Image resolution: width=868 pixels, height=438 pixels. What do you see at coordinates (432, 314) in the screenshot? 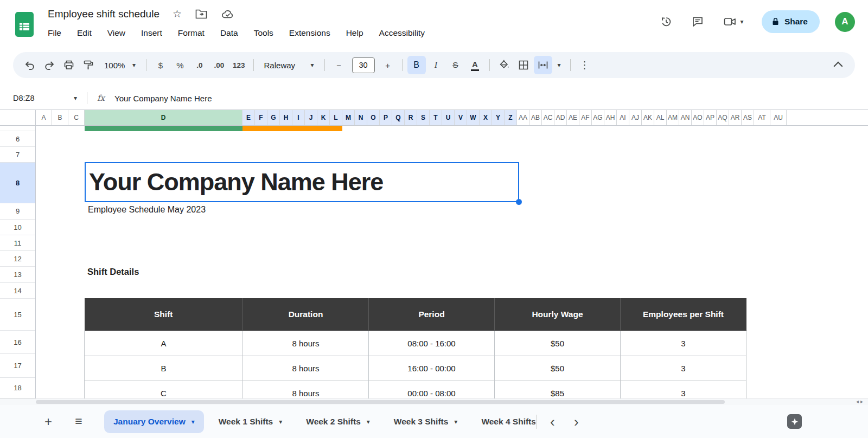
I see `table-header-period: Period` at bounding box center [432, 314].